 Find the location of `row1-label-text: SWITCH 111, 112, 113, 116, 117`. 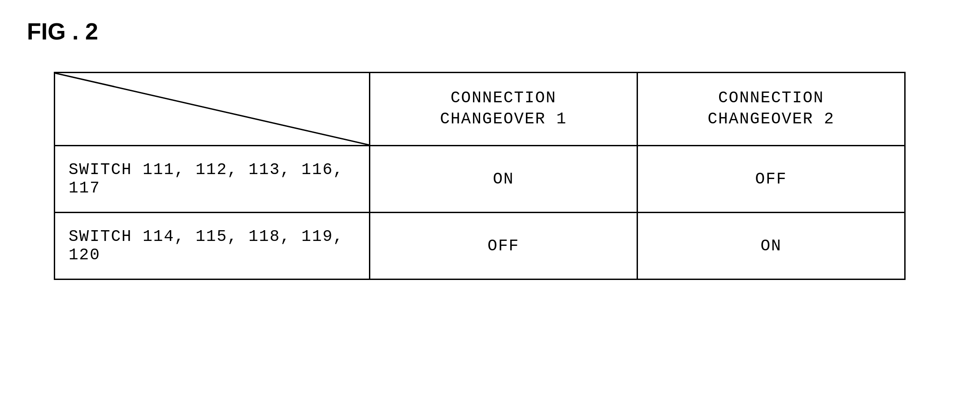

row1-label-text: SWITCH 111, 112, 113, 116, 117 is located at coordinates (206, 179).